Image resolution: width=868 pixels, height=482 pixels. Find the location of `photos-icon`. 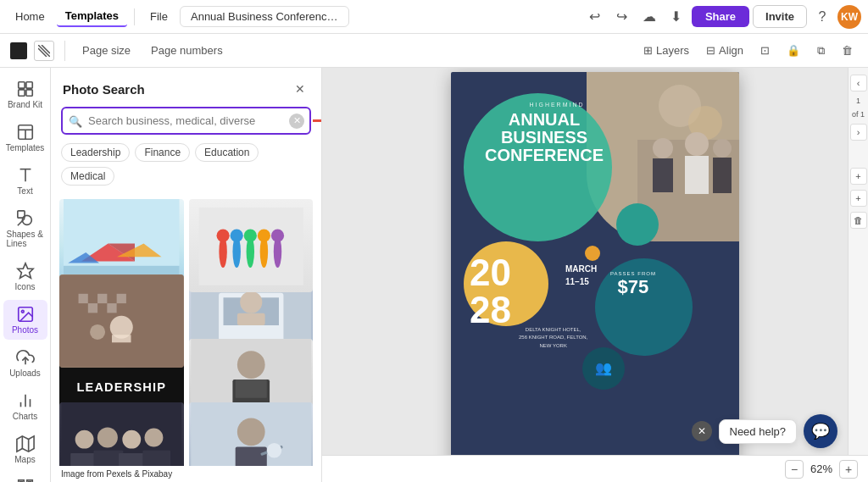

photos-icon is located at coordinates (25, 314).